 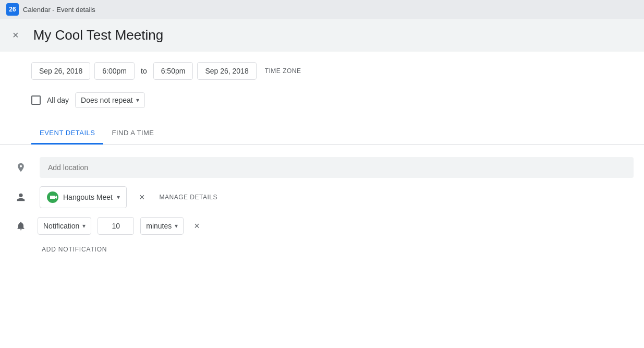 I want to click on manage-details-button: MANAGE DETAILS, so click(x=188, y=197).